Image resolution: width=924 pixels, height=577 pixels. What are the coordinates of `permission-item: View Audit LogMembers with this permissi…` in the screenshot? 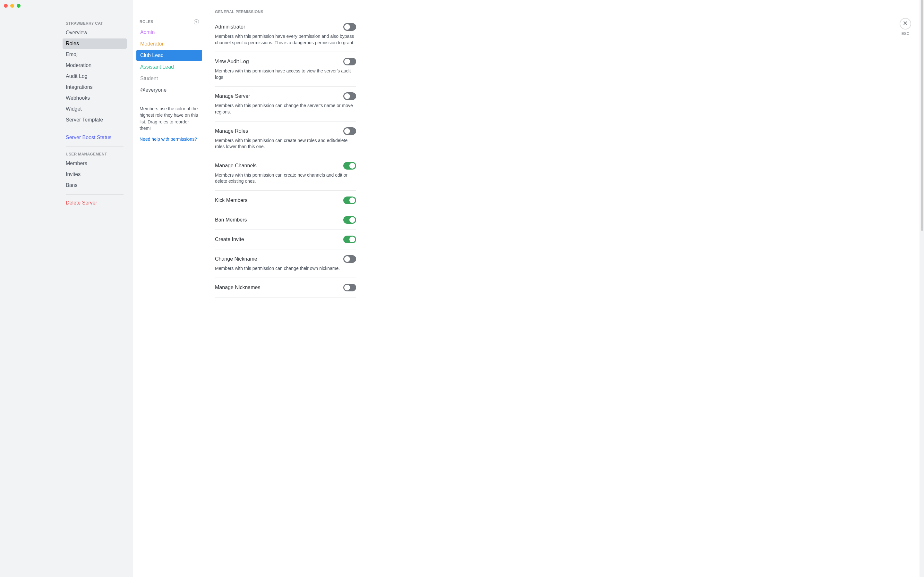 It's located at (286, 69).